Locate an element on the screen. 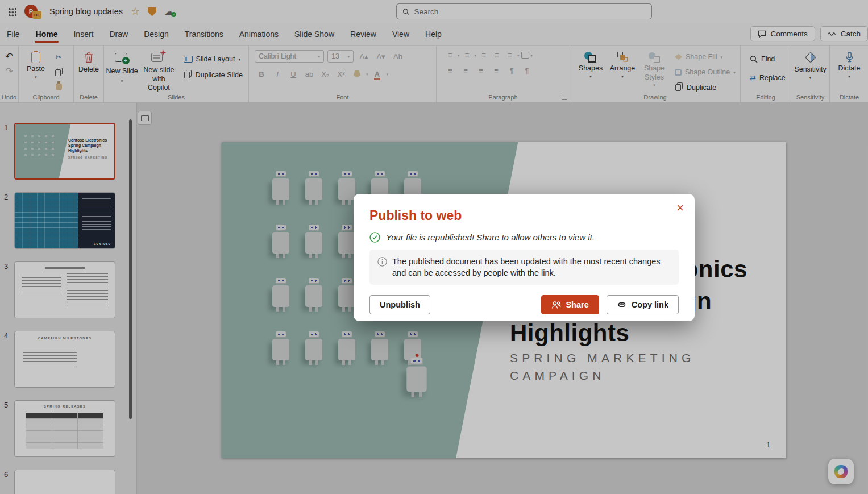 The image size is (868, 494). share-button: Share is located at coordinates (570, 305).